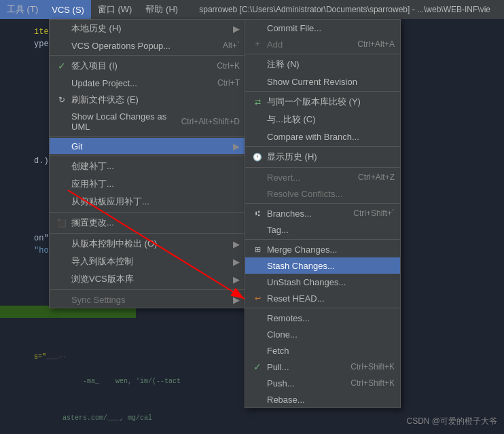 The image size is (504, 434). Describe the element at coordinates (323, 230) in the screenshot. I see `git-tag: Tag...` at that location.